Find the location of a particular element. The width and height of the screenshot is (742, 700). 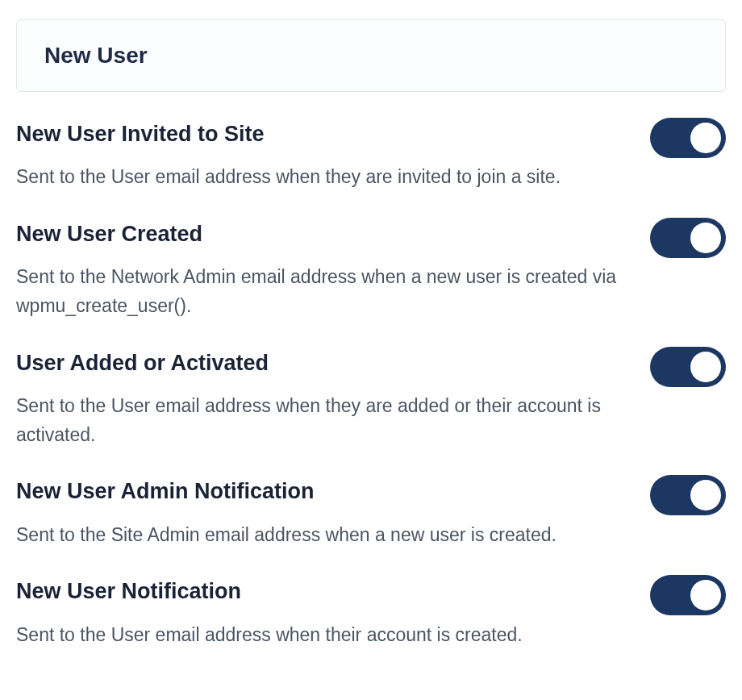

toggle-new-user-invited is located at coordinates (688, 138).